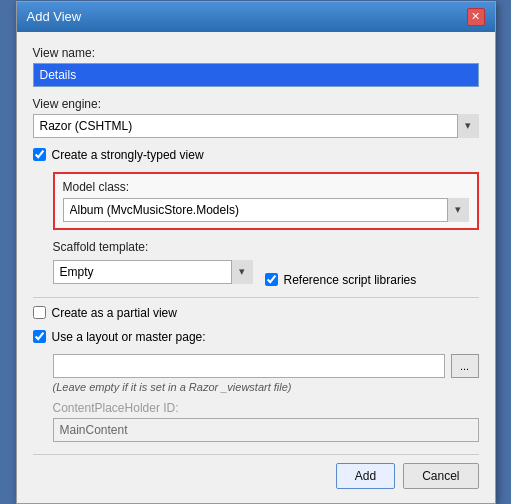 This screenshot has width=511, height=504. Describe the element at coordinates (54, 16) in the screenshot. I see `dialog-title: Add View` at that location.